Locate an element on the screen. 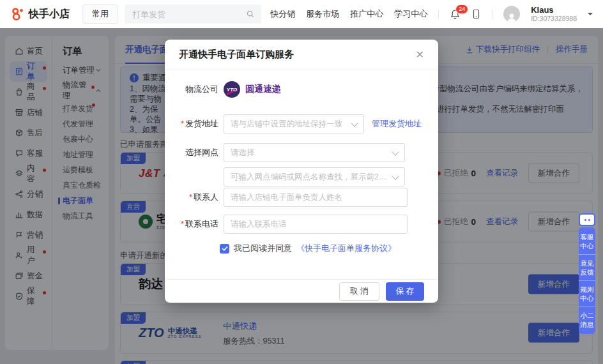 The image size is (603, 364). cancel-button: 取 消 is located at coordinates (359, 291).